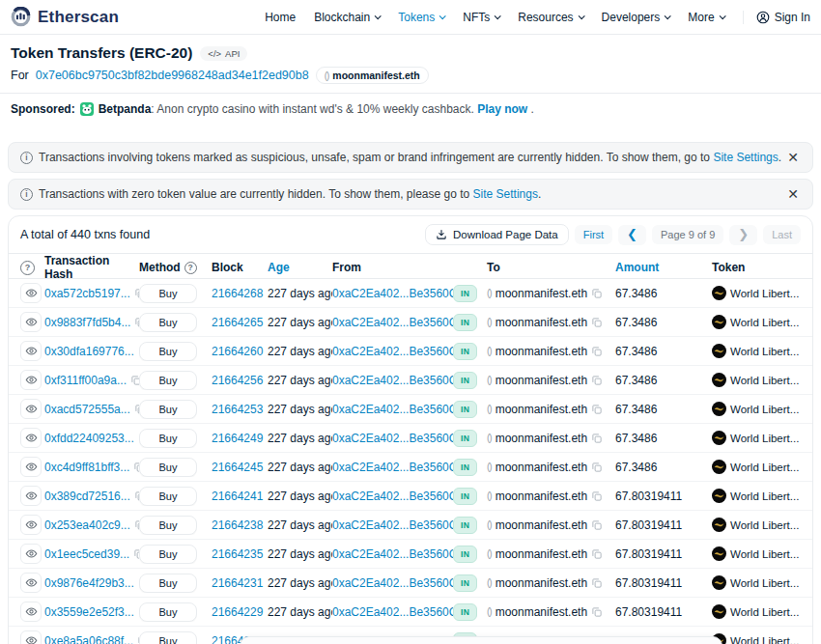 This screenshot has height=644, width=821. What do you see at coordinates (238, 409) in the screenshot?
I see `block-link: 21664253` at bounding box center [238, 409].